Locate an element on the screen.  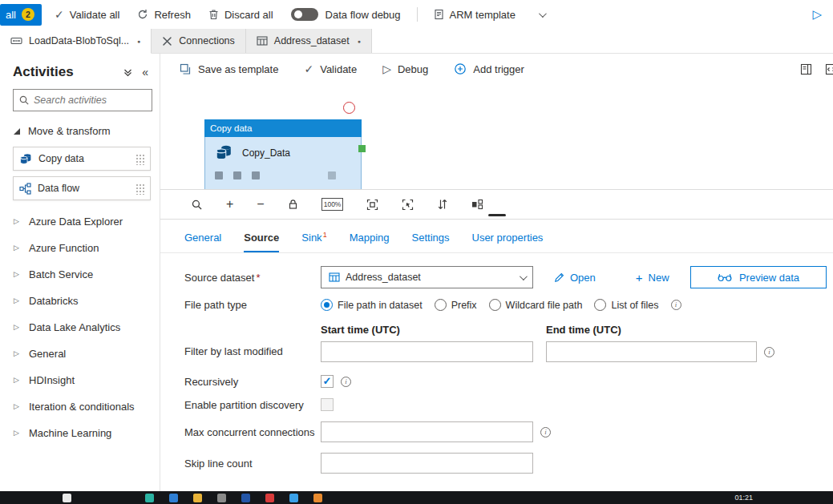
refresh-label: Refresh is located at coordinates (172, 14).